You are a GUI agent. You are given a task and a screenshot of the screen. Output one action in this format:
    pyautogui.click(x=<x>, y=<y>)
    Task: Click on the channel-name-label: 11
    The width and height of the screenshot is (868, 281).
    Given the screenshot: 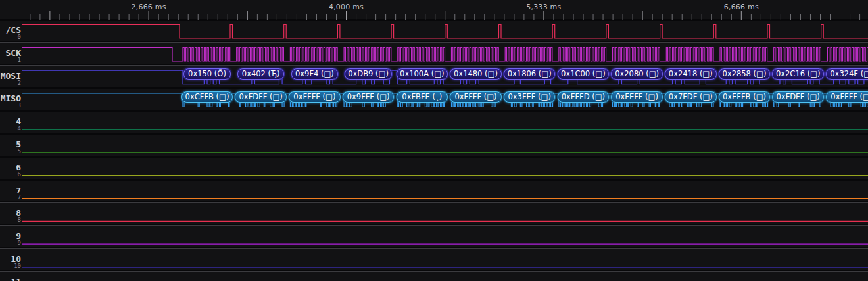 What is the action you would take?
    pyautogui.click(x=11, y=279)
    